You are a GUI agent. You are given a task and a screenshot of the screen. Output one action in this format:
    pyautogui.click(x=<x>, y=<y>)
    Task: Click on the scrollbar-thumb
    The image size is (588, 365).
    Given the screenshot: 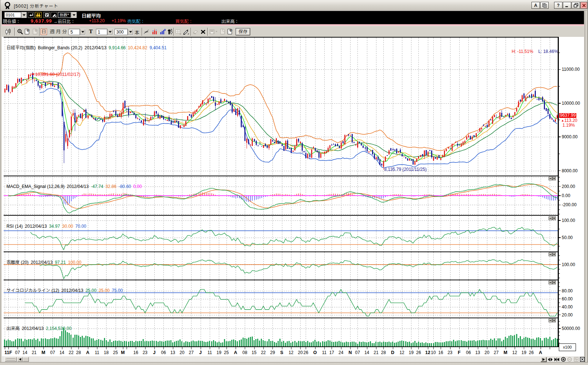 What is the action you would take?
    pyautogui.click(x=26, y=359)
    